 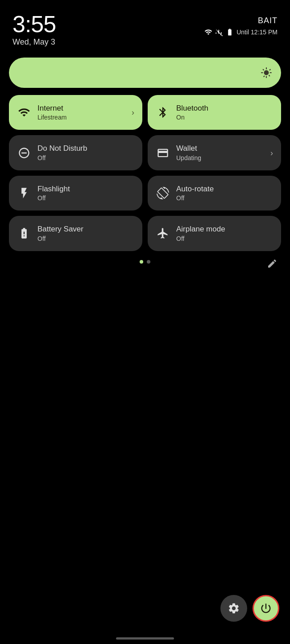 What do you see at coordinates (214, 112) in the screenshot?
I see `bluetooth-tile: Bluetooth On` at bounding box center [214, 112].